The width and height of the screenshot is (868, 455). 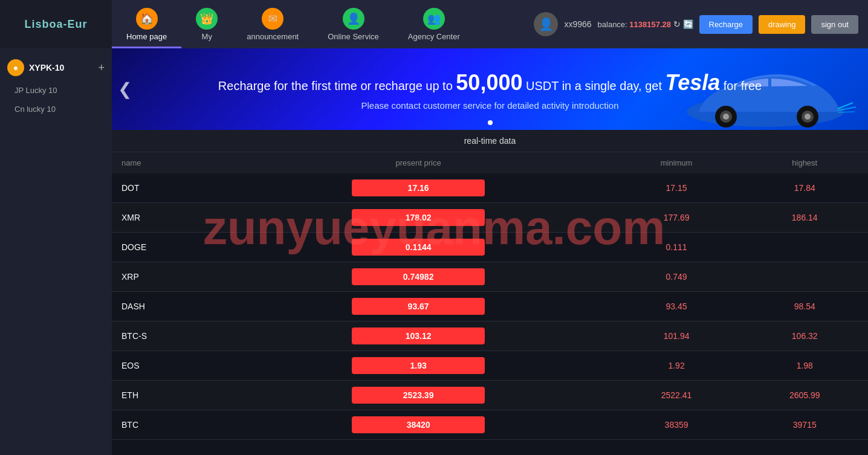 I want to click on tab-agency-center: 👥 Agency Center, so click(x=434, y=24).